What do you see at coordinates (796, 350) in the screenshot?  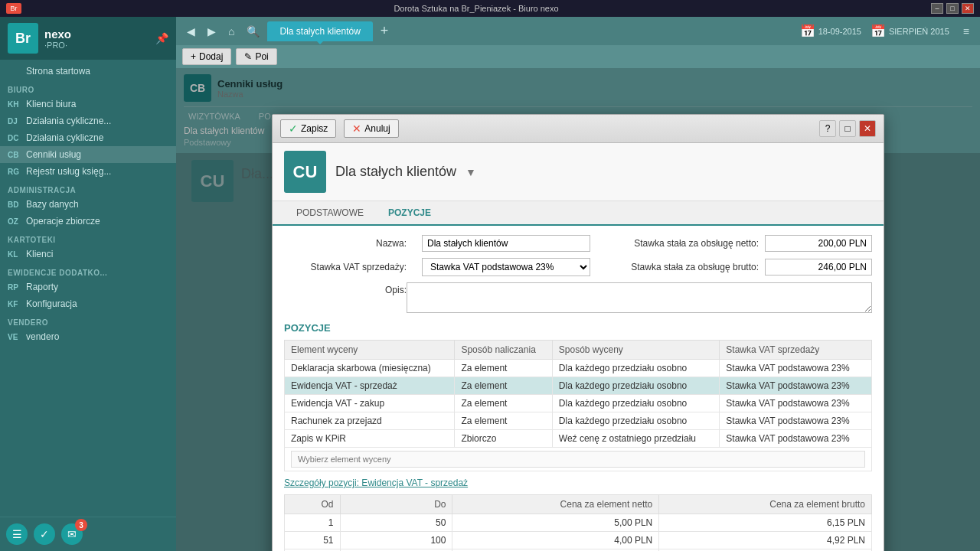 I see `col-stawka-vat: Stawka VAT sprzedaży` at bounding box center [796, 350].